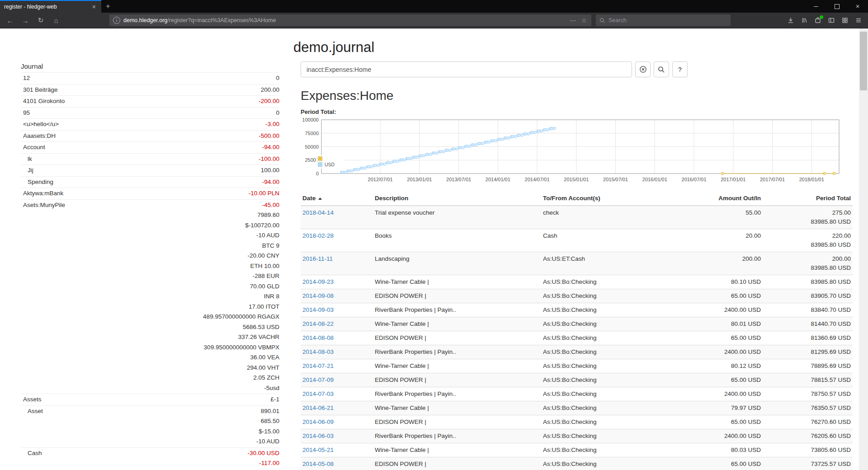 This screenshot has height=470, width=868. What do you see at coordinates (43, 297) in the screenshot?
I see `account-link: Asets:MunyPile` at bounding box center [43, 297].